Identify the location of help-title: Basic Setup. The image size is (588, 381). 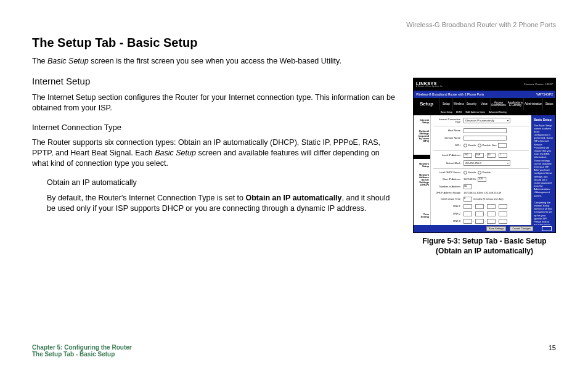
(544, 120).